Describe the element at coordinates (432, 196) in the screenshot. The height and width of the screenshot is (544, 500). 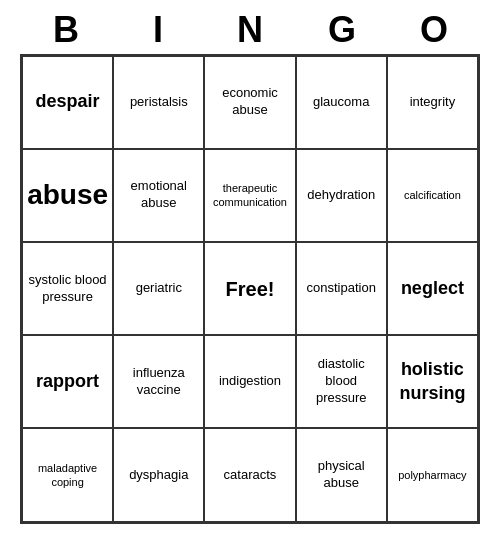
I see `bingo-cell-9: calcification` at that location.